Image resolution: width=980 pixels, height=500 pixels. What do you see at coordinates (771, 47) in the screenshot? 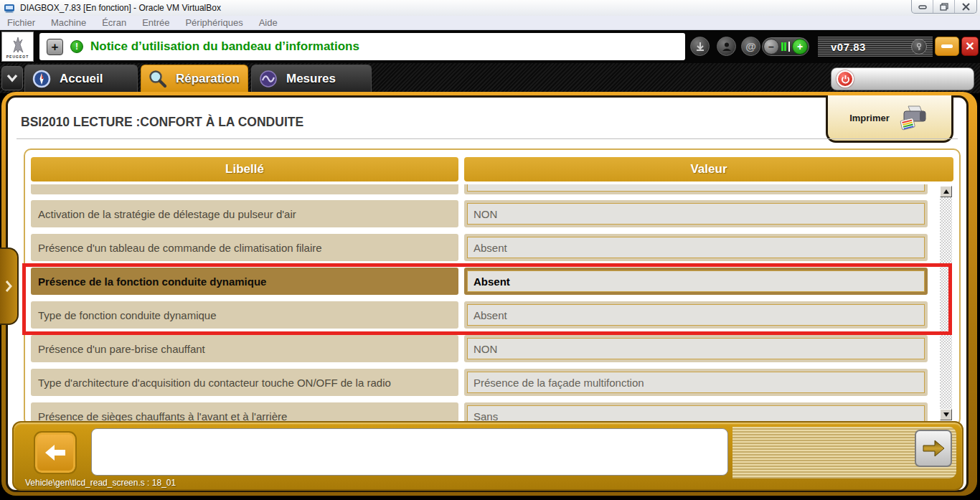
I see `volume-minus-icon: –` at bounding box center [771, 47].